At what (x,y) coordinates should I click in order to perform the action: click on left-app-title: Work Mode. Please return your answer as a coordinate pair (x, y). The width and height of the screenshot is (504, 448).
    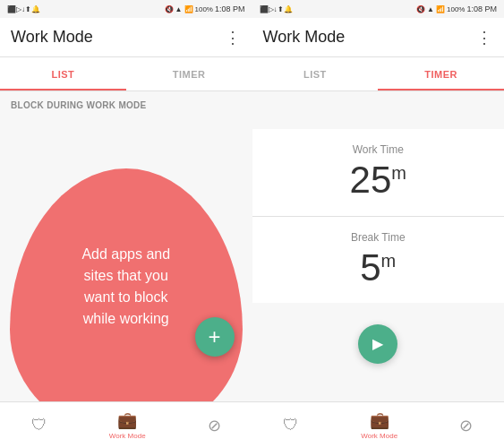
    Looking at the image, I should click on (52, 38).